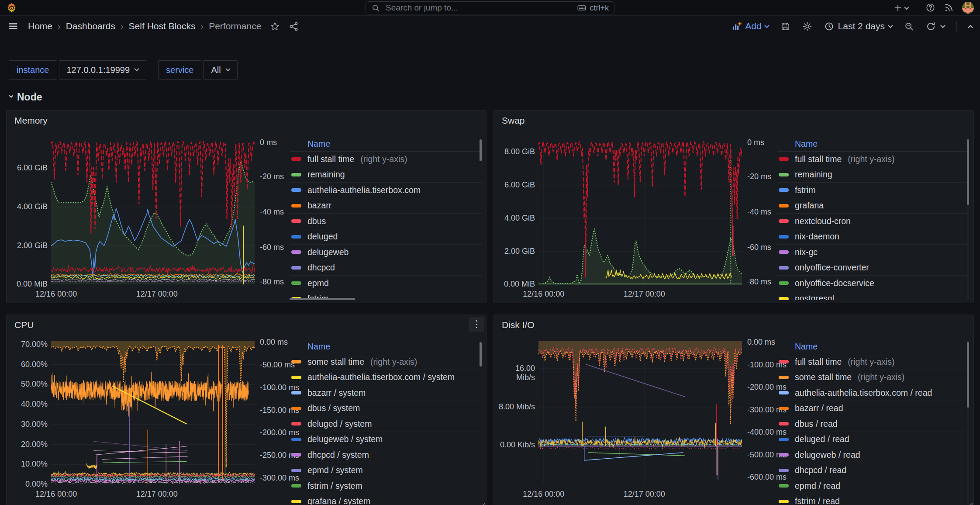  Describe the element at coordinates (515, 218) in the screenshot. I see `y-axis-label: 4.00 GiB` at that location.